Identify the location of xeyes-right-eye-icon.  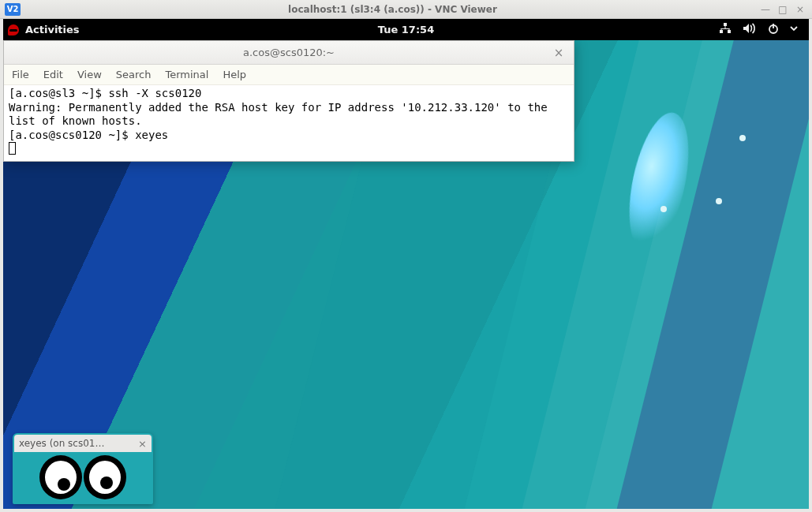
(105, 477).